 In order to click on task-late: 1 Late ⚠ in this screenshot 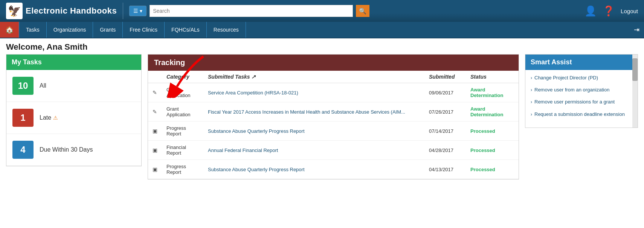, I will do `click(74, 118)`.